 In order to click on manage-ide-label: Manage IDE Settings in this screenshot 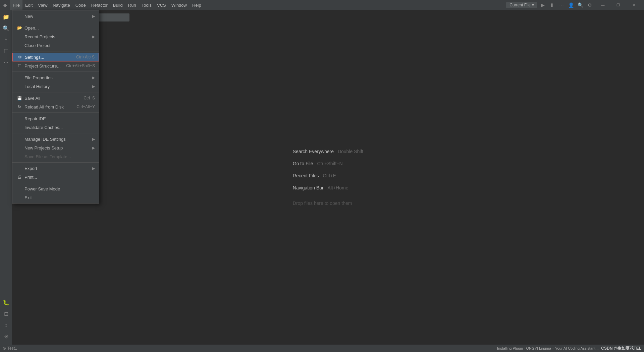, I will do `click(58, 139)`.